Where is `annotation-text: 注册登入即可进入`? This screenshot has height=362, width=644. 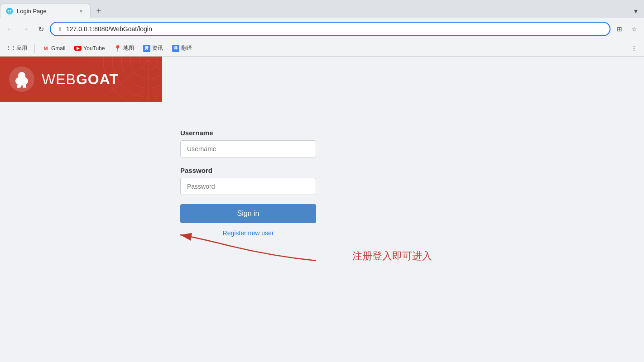
annotation-text: 注册登入即可进入 is located at coordinates (392, 256).